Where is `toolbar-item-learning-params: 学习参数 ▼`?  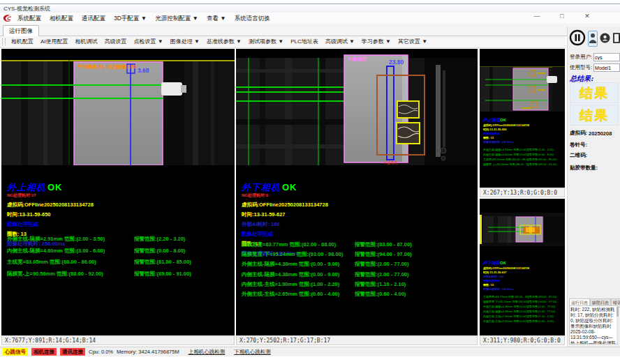
toolbar-item-learning-params: 学习参数 ▼ is located at coordinates (376, 42).